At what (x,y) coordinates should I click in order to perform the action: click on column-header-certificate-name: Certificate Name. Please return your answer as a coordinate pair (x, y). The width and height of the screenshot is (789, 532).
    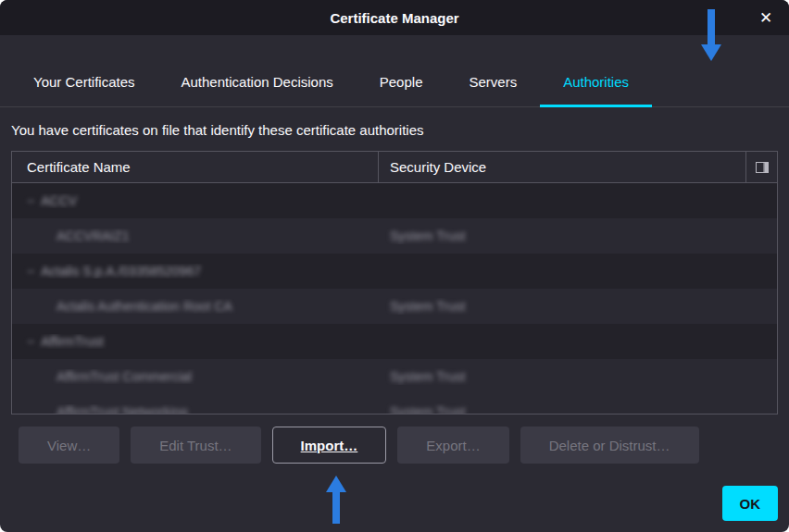
    Looking at the image, I should click on (195, 167).